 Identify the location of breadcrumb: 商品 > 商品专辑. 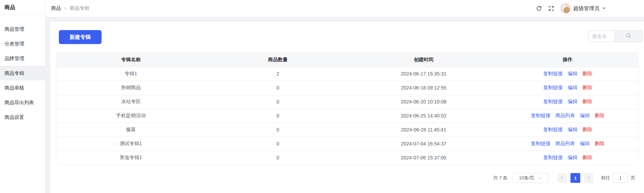
(70, 8).